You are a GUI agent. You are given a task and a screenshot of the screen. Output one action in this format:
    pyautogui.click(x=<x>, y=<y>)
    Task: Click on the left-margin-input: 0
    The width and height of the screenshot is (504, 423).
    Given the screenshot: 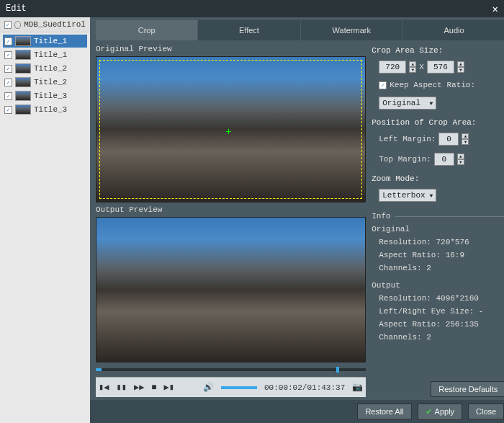 What is the action you would take?
    pyautogui.click(x=449, y=139)
    